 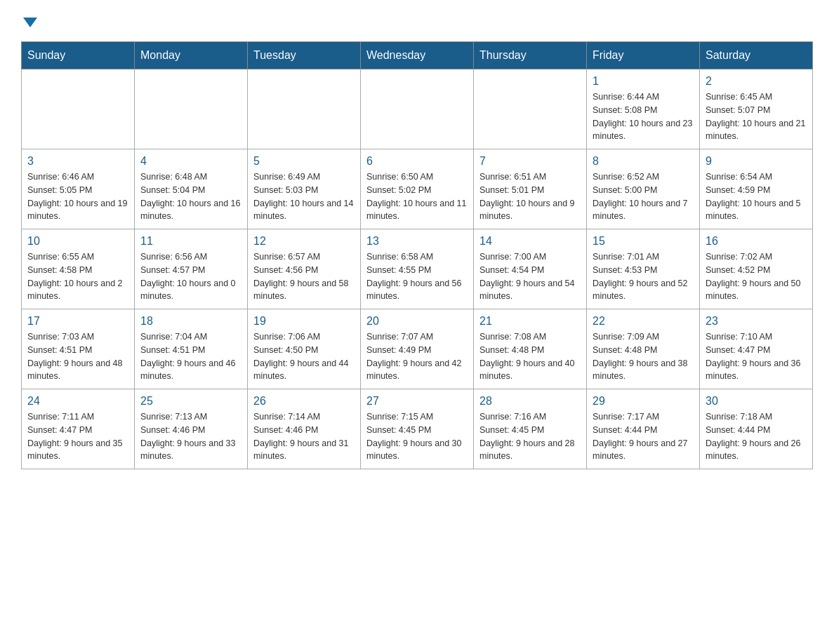 I want to click on calendar-cell: 24Sunrise: 7:11 AMSunset: 4:47 PMDayligh…, so click(x=79, y=429).